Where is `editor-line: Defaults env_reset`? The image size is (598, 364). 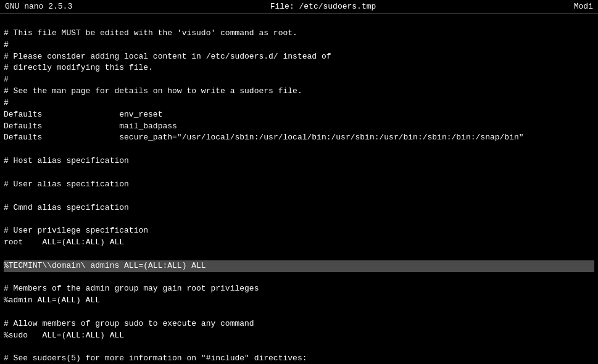 editor-line: Defaults env_reset is located at coordinates (299, 115).